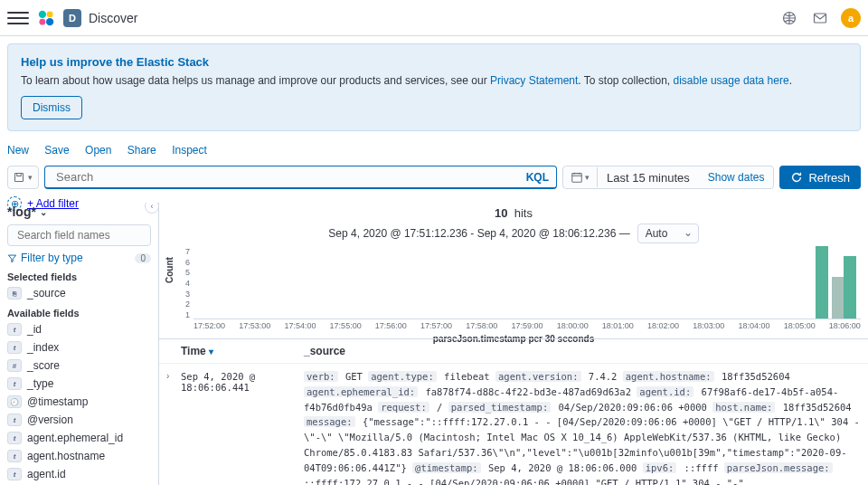  I want to click on field-item: ⎘_source, so click(80, 293).